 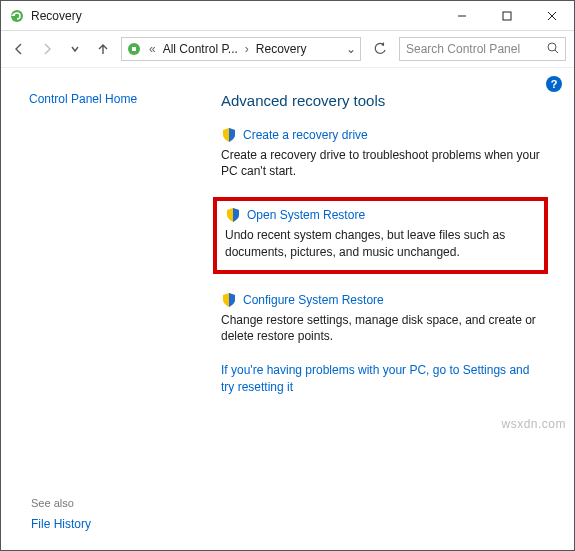 I want to click on minimize-button, so click(x=462, y=16).